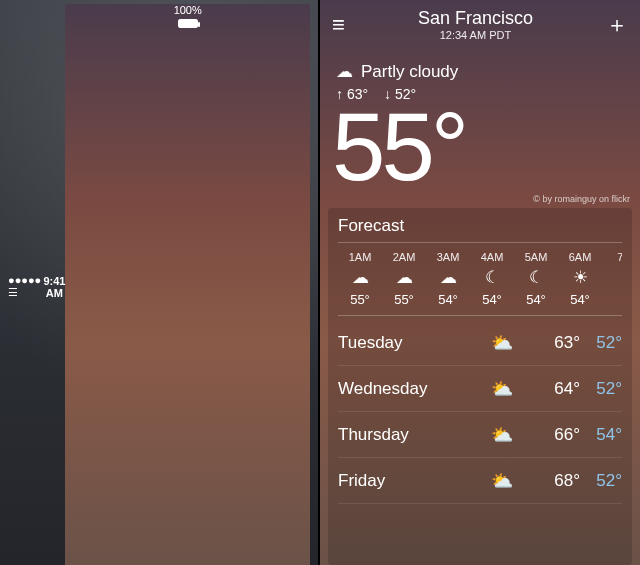 The image size is (640, 565). I want to click on battery-percent: 100%, so click(188, 10).